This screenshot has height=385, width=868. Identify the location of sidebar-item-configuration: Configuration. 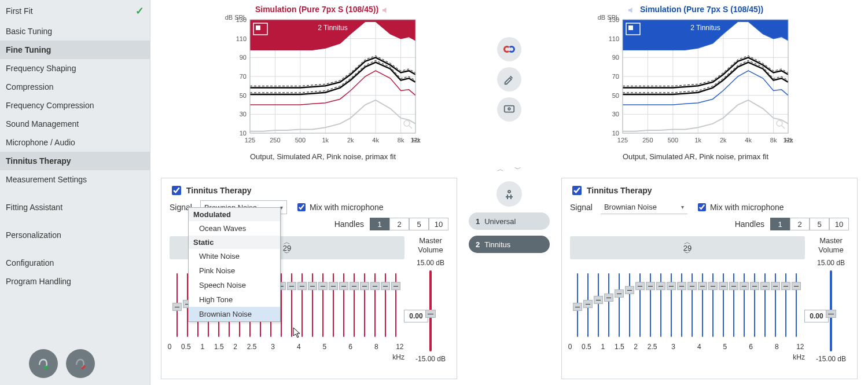
(75, 263).